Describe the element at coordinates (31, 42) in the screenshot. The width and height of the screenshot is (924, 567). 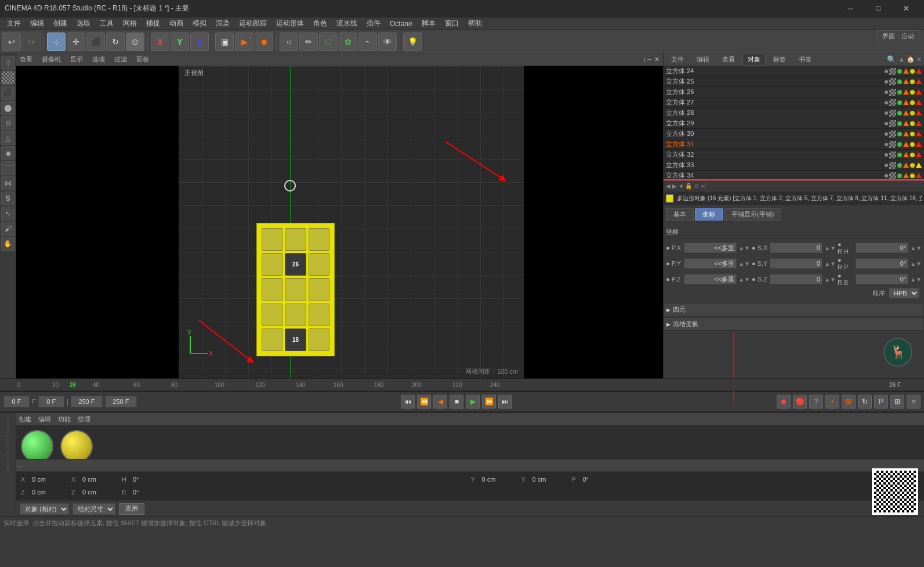
I see `redo-button: ↪` at that location.